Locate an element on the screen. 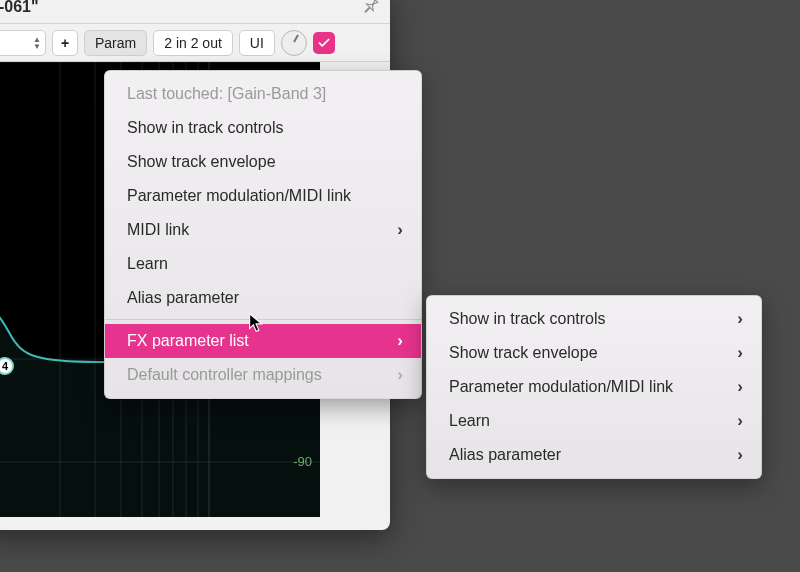 The width and height of the screenshot is (800, 572). add-button: + is located at coordinates (65, 43).